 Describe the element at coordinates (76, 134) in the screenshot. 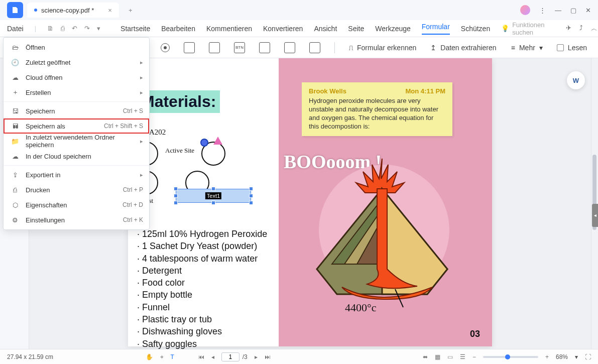

I see `file-menu-dropdown: 🗁Öffnen🕘Zuletzt geöffnet▸☁Cloud öffnen▸＋…` at that location.